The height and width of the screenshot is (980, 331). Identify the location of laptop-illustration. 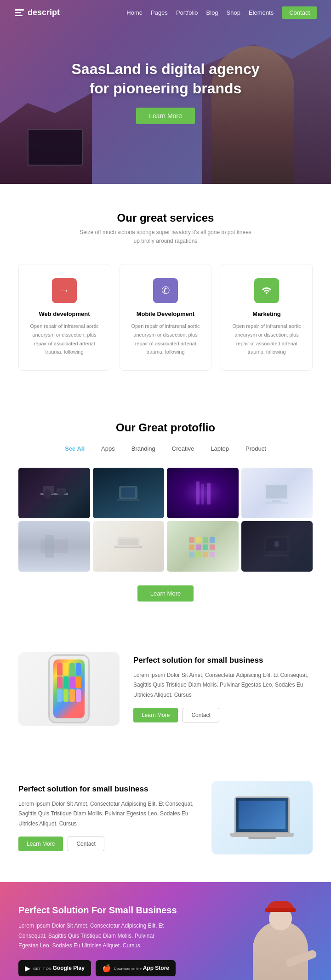
(262, 818).